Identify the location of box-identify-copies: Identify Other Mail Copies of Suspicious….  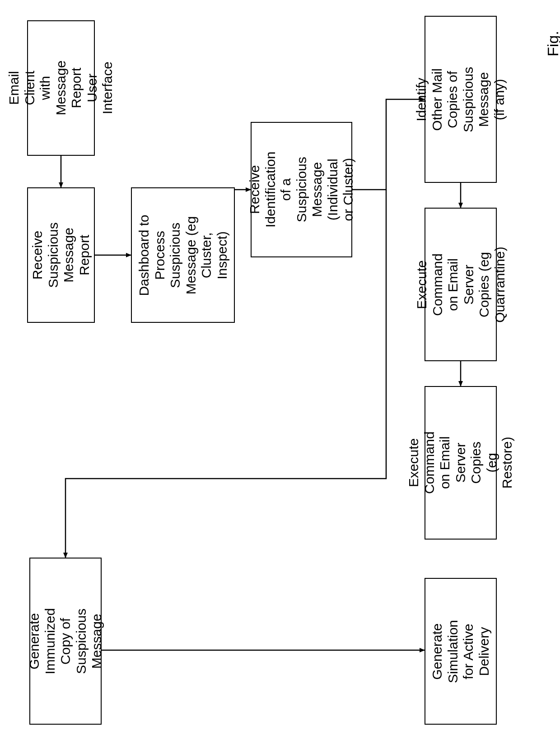
(461, 99).